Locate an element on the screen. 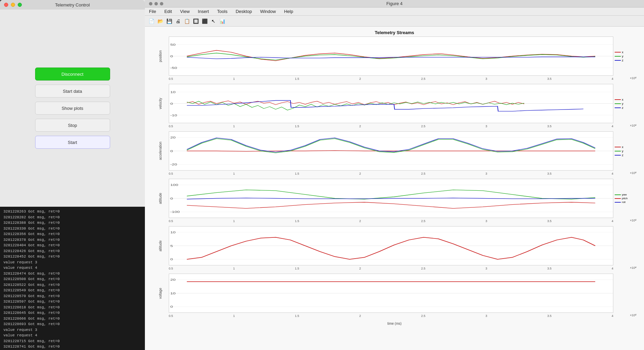 This screenshot has width=644, height=350. altitude-plot-row: altitude 10 5 0 is located at coordinates (394, 246).